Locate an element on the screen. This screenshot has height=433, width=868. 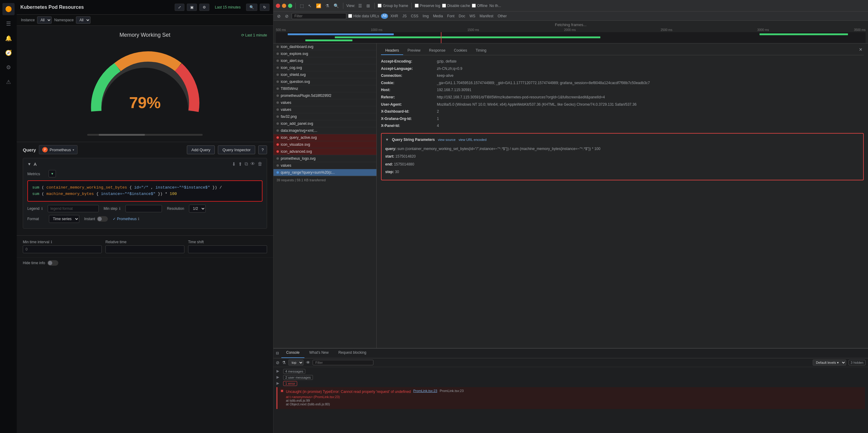
filter-font: Font is located at coordinates (451, 16).